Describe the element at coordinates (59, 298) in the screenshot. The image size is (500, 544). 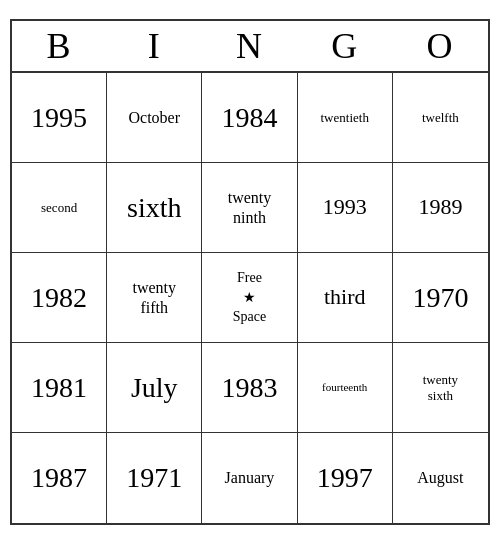
I see `cell-text: 1982` at that location.